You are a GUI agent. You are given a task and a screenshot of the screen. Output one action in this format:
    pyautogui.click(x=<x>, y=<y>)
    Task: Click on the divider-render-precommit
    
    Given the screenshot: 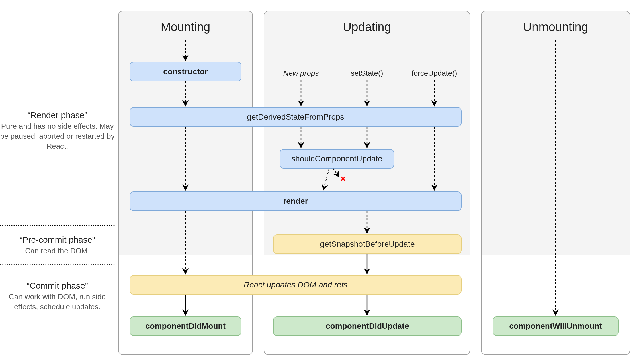 What is the action you would take?
    pyautogui.click(x=57, y=225)
    